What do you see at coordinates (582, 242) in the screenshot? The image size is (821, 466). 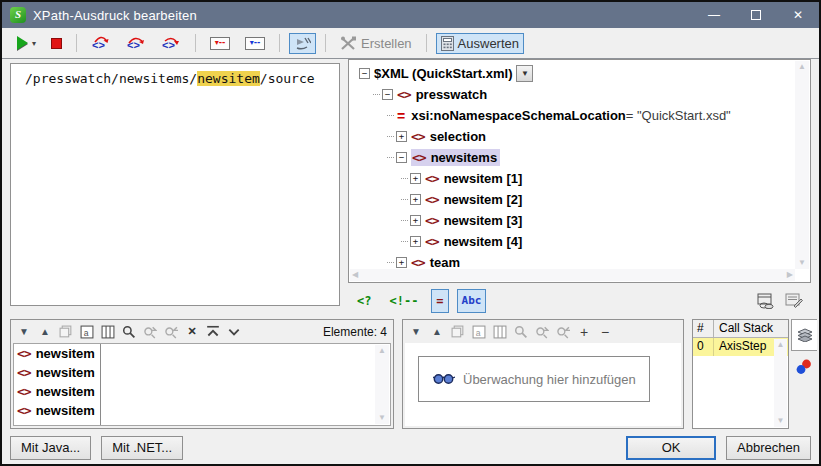 I see `tree-node: +<>newsitem [4]` at bounding box center [582, 242].